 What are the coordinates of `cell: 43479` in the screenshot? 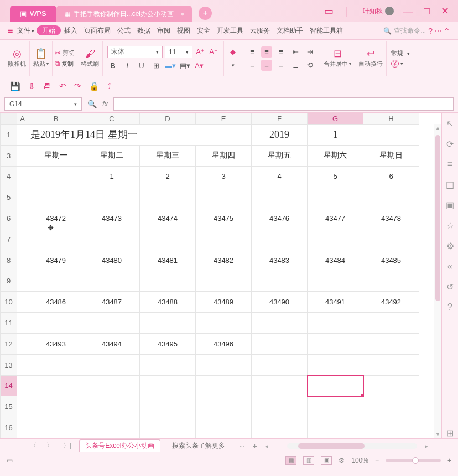 It's located at (56, 260).